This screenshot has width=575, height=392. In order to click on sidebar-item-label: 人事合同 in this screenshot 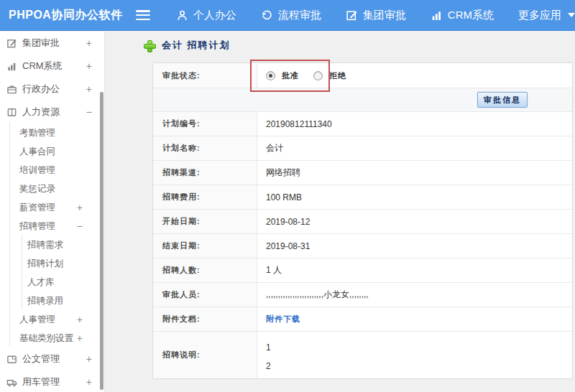, I will do `click(37, 152)`.